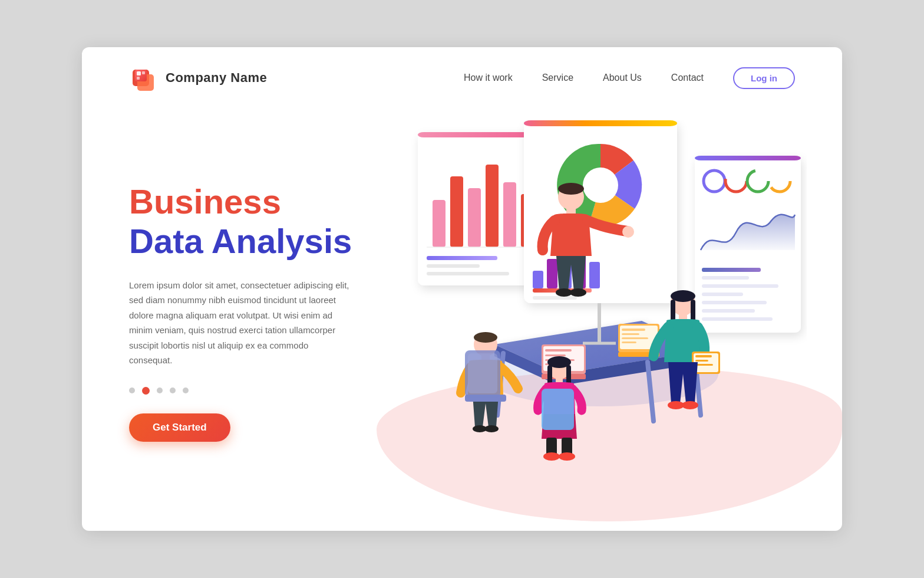  What do you see at coordinates (143, 78) in the screenshot?
I see `logo-icon` at bounding box center [143, 78].